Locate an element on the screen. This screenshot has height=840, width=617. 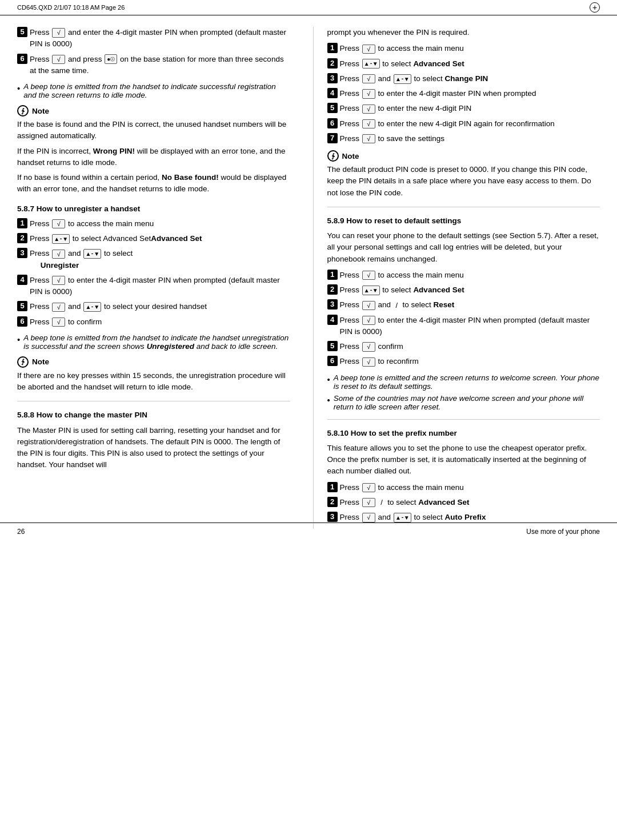
589-step-6: 6 Press √ to reconfirm is located at coordinates (464, 361).